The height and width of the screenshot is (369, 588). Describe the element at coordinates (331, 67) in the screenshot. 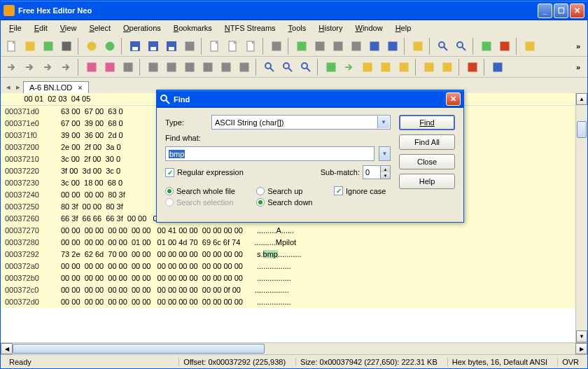

I see `mark1-button` at that location.